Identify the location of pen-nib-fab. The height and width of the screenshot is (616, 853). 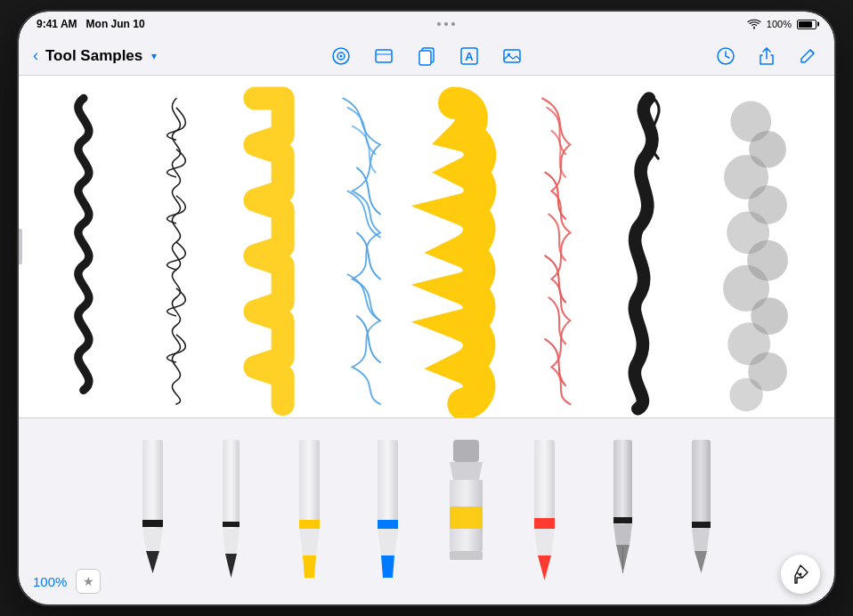
(800, 574).